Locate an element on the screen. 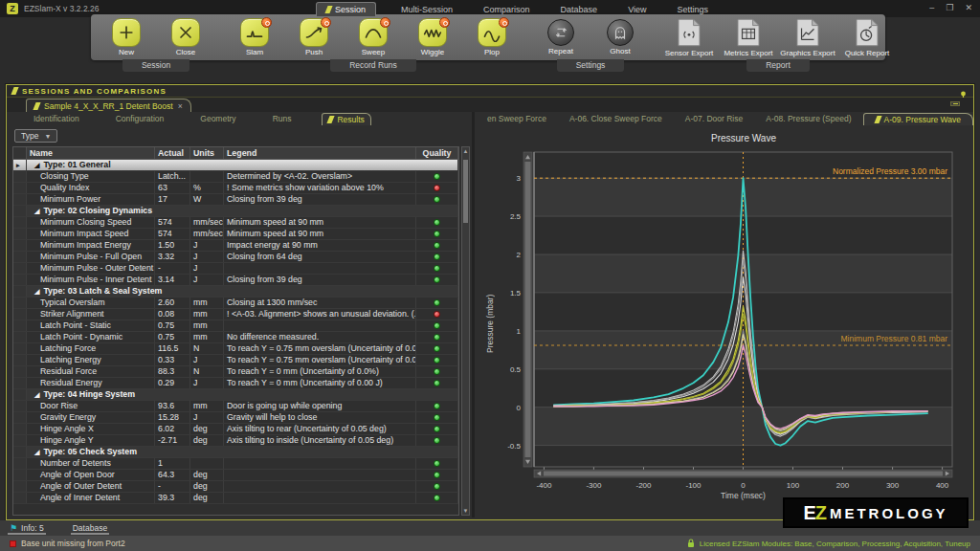 This screenshot has width=980, height=551. table-row-angle-of-outer-detent: Angle of Outer Detent-deg is located at coordinates (235, 487).